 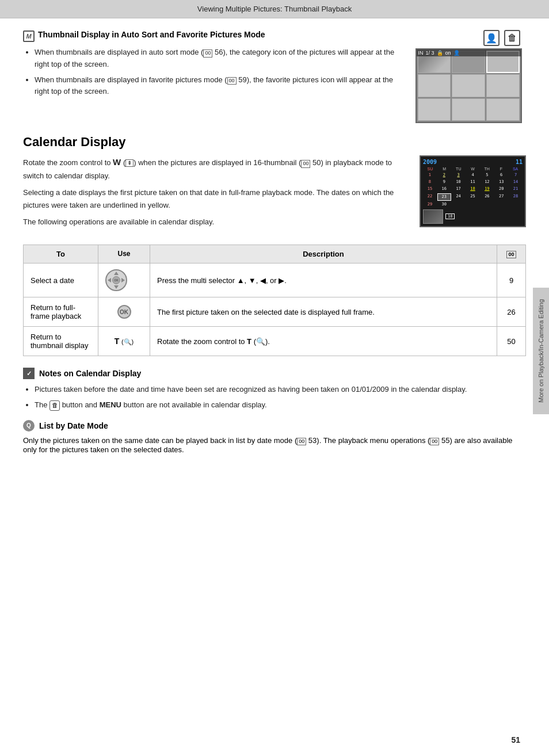 What do you see at coordinates (501, 182) in the screenshot?
I see `cal-d13: 13` at bounding box center [501, 182].